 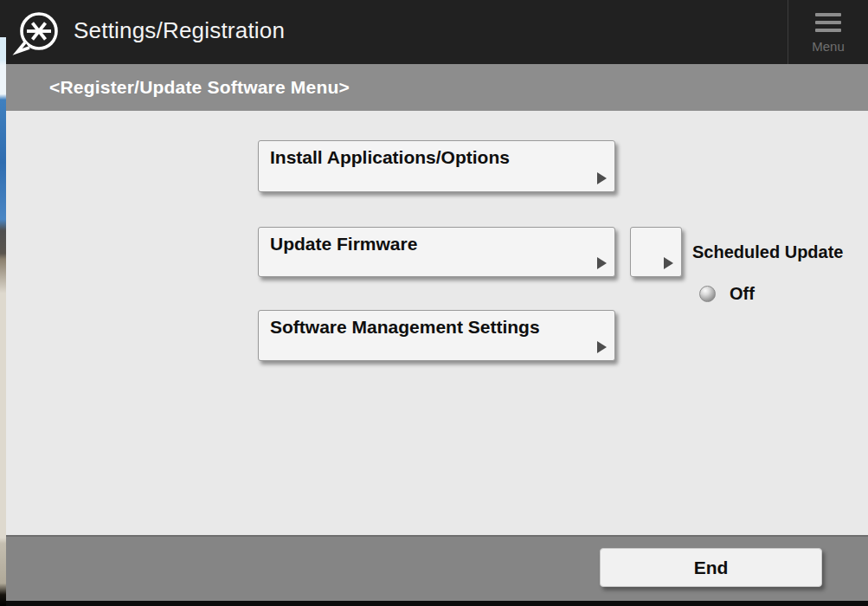 What do you see at coordinates (828, 23) in the screenshot?
I see `hamburger-icon` at bounding box center [828, 23].